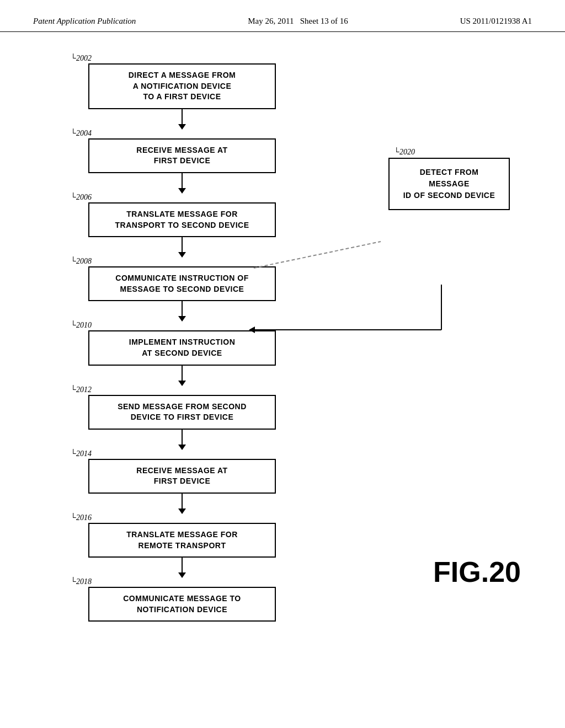  What do you see at coordinates (182, 540) in the screenshot?
I see `flow-box-2016: TRANSLATE MESSAGE FORREMOTE TRANSPORT` at bounding box center [182, 540].